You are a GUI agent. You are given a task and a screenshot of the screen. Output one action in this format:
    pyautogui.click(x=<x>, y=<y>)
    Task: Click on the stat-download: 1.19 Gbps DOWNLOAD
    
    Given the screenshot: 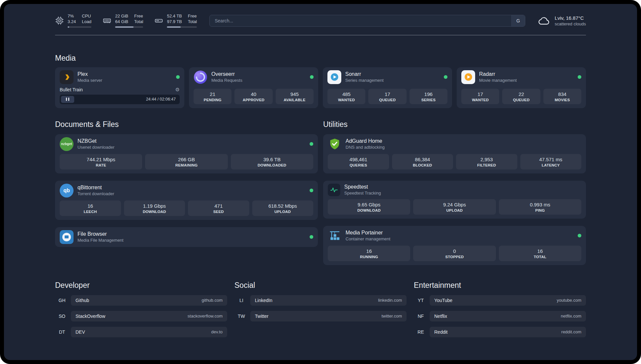 What is the action you would take?
    pyautogui.click(x=155, y=208)
    